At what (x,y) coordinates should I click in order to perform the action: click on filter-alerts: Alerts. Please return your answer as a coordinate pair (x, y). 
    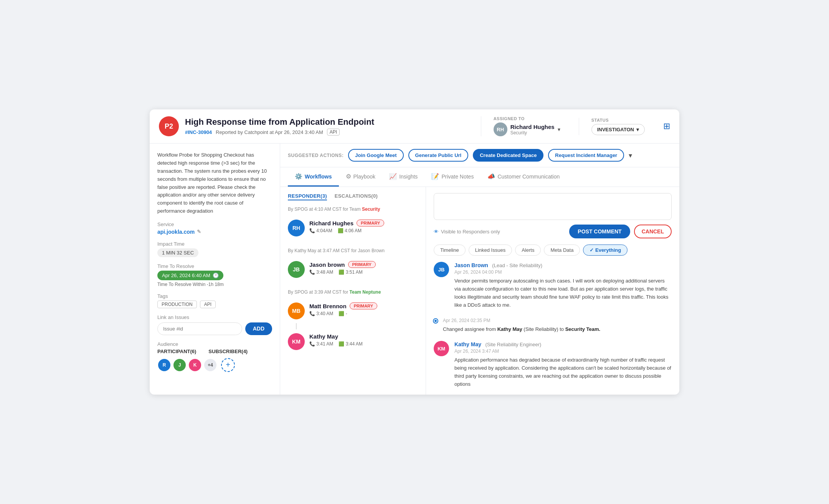
    Looking at the image, I should click on (528, 250).